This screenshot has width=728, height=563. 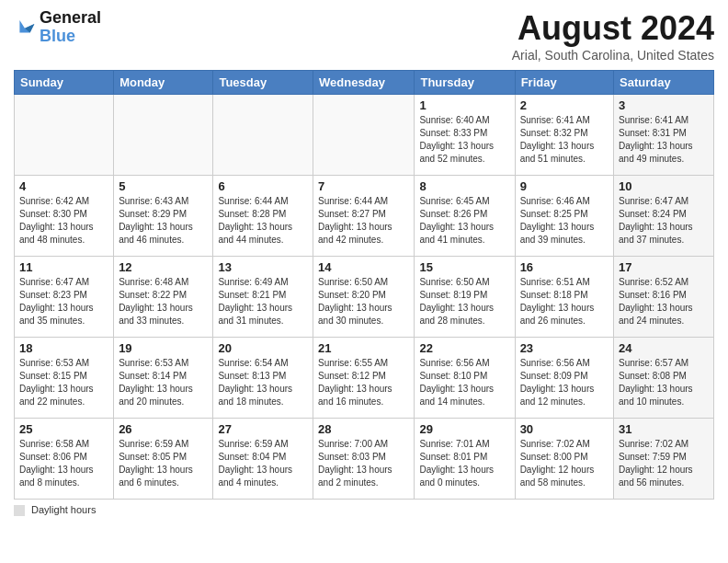 What do you see at coordinates (464, 302) in the screenshot?
I see `day-info: Sunrise: 6:50 AM Sunset: 8:19 PM Dayligh…` at bounding box center [464, 302].